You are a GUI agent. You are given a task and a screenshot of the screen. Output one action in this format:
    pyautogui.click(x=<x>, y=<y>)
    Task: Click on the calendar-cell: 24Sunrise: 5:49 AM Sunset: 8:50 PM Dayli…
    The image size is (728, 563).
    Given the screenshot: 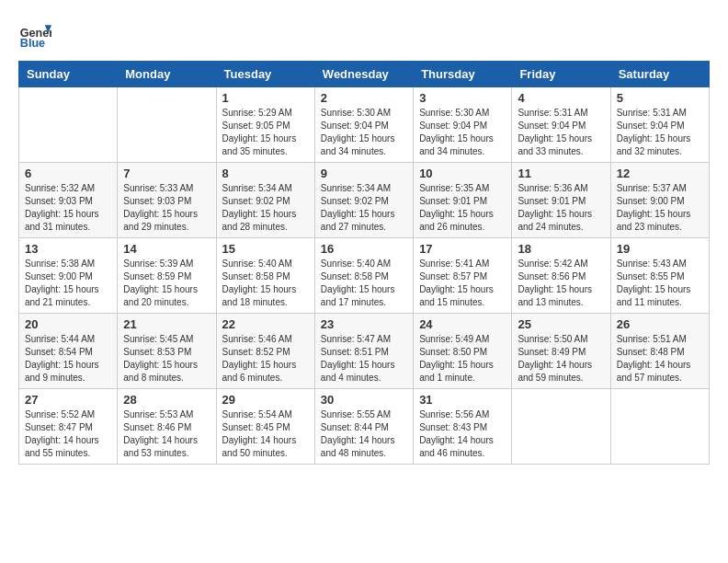 What is the action you would take?
    pyautogui.click(x=463, y=351)
    